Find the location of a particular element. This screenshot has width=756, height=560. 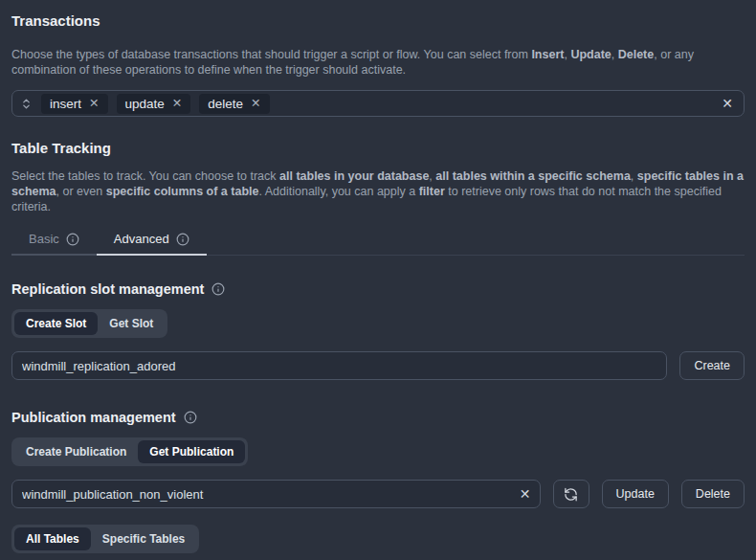

delete-publication-button: Delete is located at coordinates (713, 494).